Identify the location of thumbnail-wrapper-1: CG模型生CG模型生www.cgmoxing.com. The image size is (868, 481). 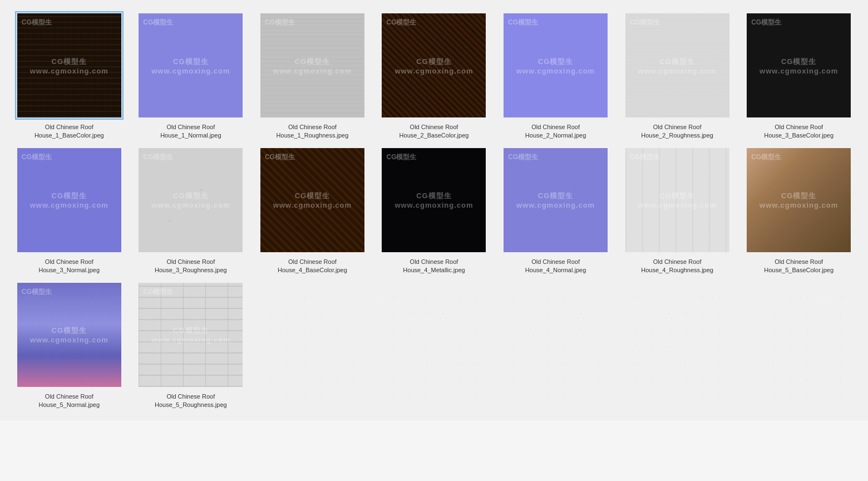
(69, 66).